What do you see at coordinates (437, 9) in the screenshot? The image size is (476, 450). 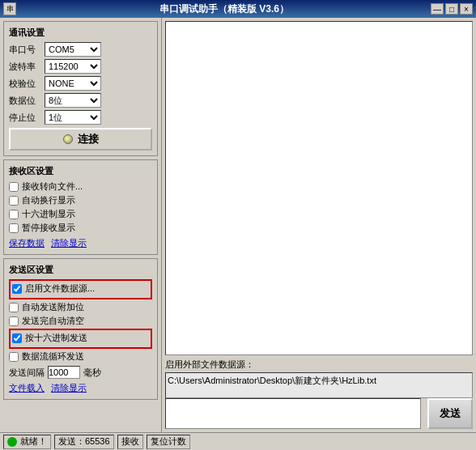 I see `minimize-button: —` at bounding box center [437, 9].